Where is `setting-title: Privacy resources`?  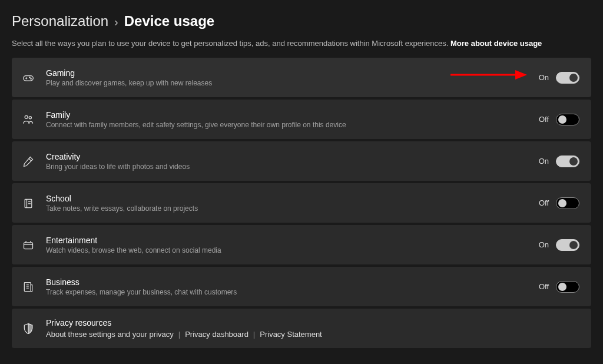
setting-title: Privacy resources is located at coordinates (313, 323).